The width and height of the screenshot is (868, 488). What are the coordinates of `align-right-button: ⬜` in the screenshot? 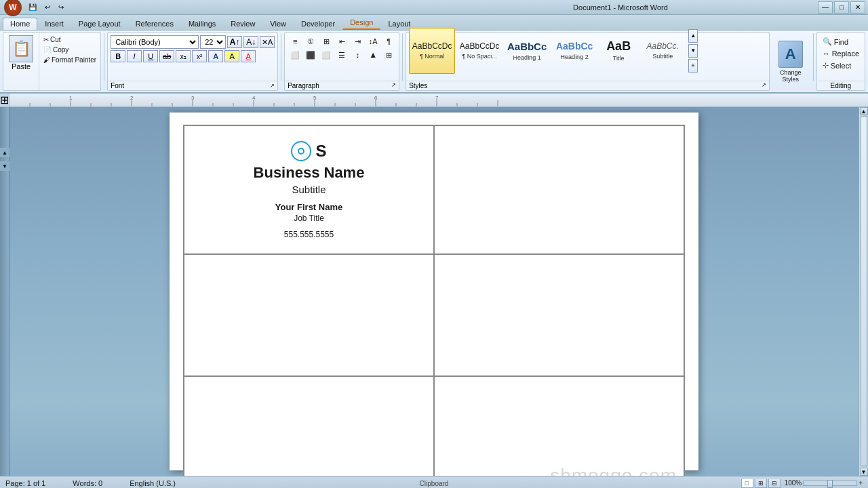 It's located at (326, 55).